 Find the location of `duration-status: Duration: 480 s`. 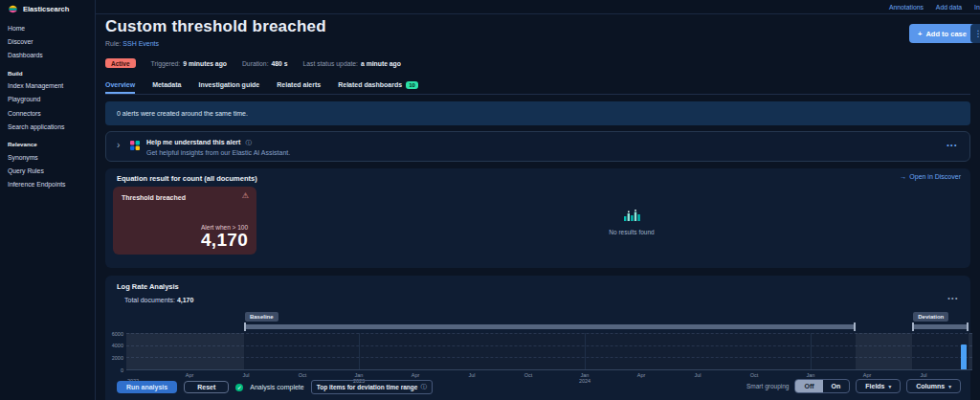

duration-status: Duration: 480 s is located at coordinates (265, 63).